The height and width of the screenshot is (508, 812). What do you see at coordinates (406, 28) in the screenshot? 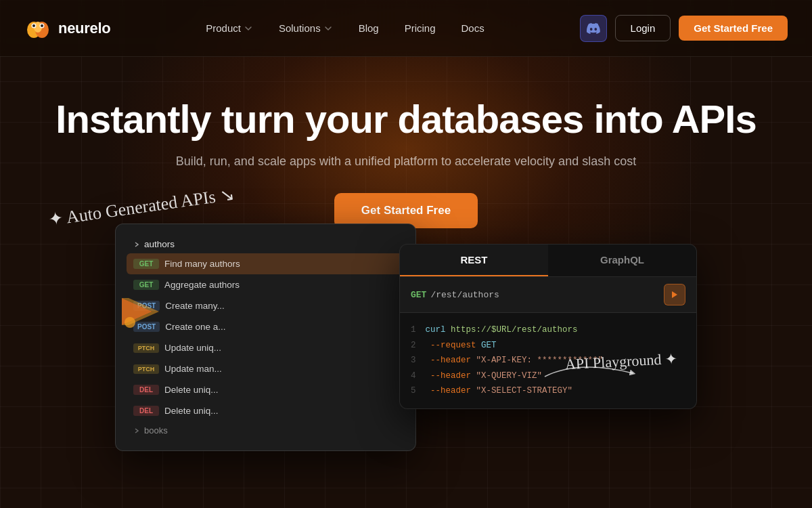
I see `navbar: neurelo Product Solutions Blog Pricing D…` at bounding box center [406, 28].